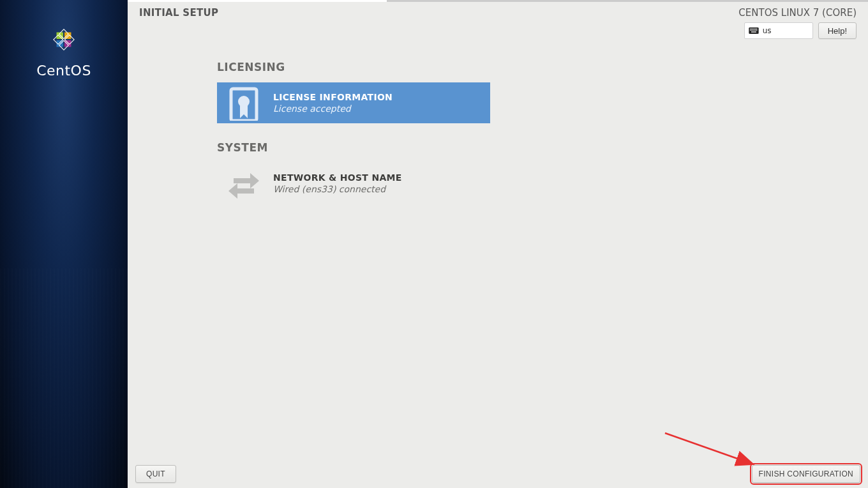  What do you see at coordinates (754, 31) in the screenshot?
I see `keyboard-icon` at bounding box center [754, 31].